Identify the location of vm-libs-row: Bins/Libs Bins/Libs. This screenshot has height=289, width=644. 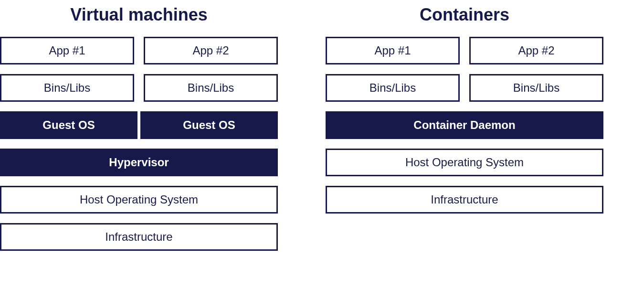
(139, 88).